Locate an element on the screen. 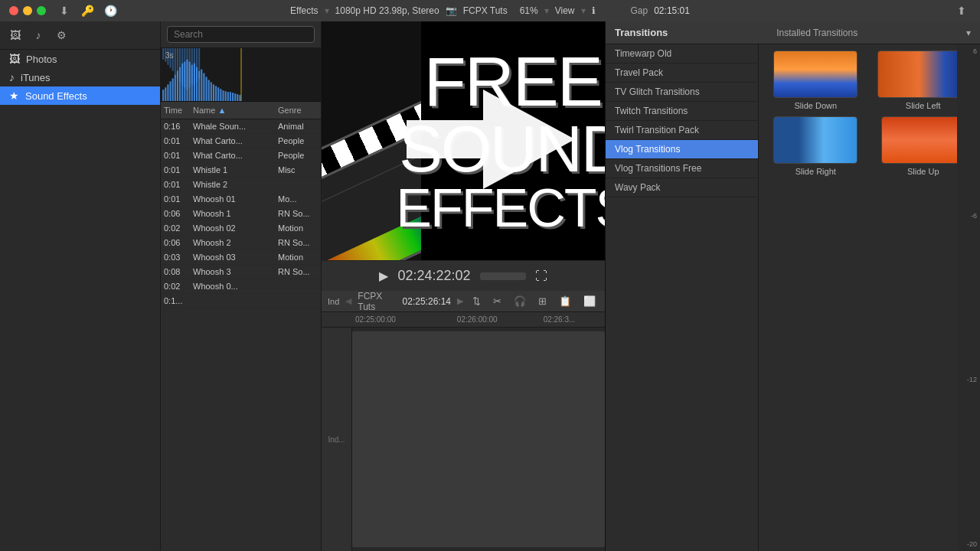  transition-item-tv-glitch: TV Glitch Transitions is located at coordinates (681, 92).